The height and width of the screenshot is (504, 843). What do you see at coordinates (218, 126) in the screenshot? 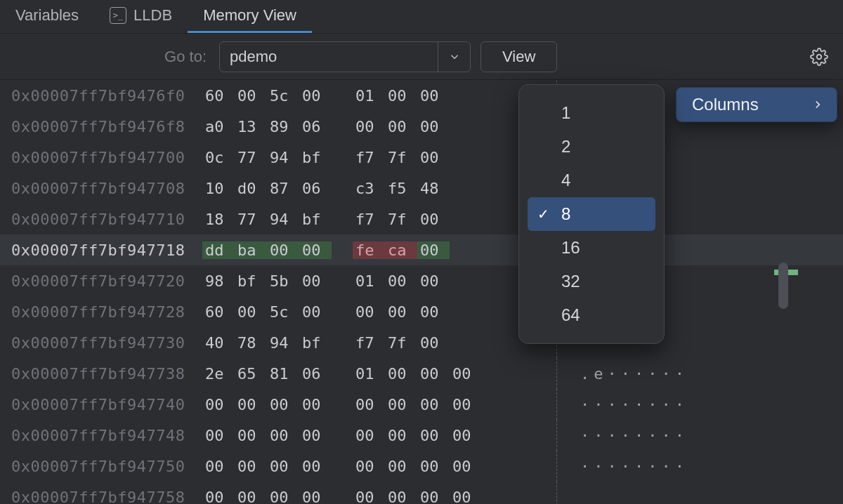
I see `memory-byte: a0` at bounding box center [218, 126].